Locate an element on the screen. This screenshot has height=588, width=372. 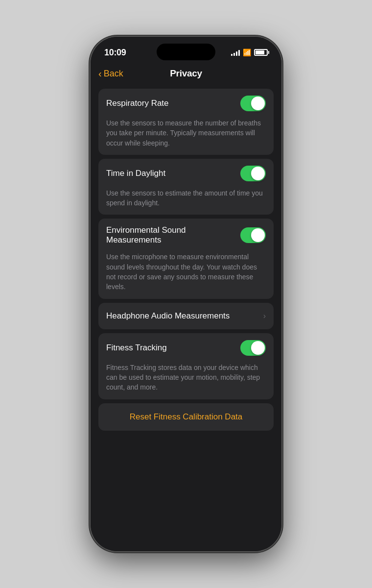
reset-fitness-card: Reset Fitness Calibration Data is located at coordinates (186, 417).